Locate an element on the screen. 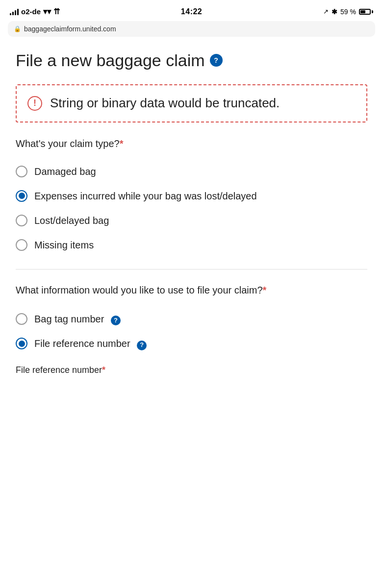 This screenshot has height=588, width=383. file-ref-help-icon: ? is located at coordinates (142, 345).